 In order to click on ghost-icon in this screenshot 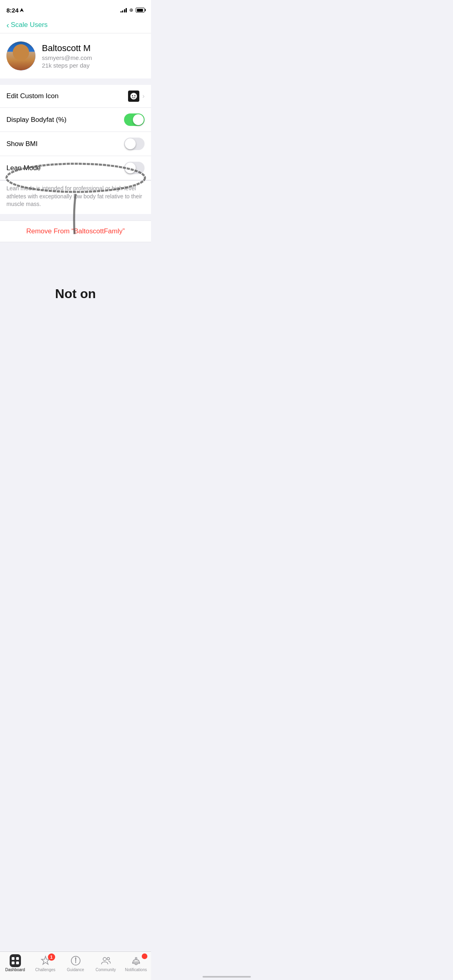, I will do `click(134, 96)`.